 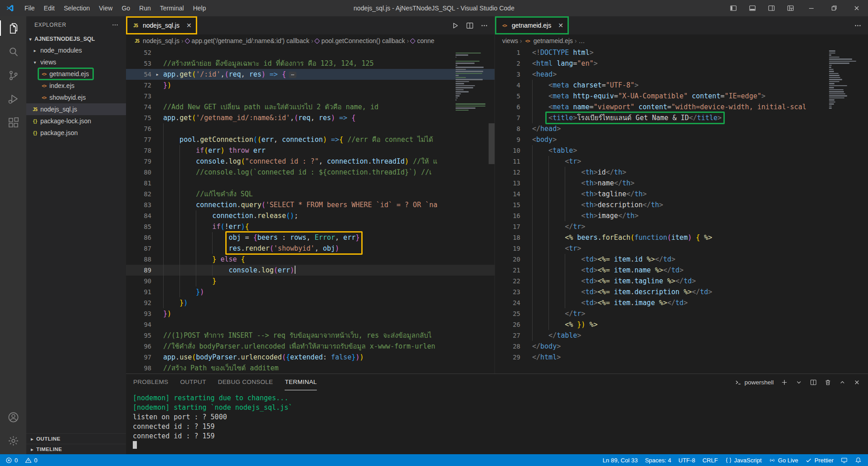 What do you see at coordinates (172, 8) in the screenshot?
I see `menu-terminal: Terminal` at bounding box center [172, 8].